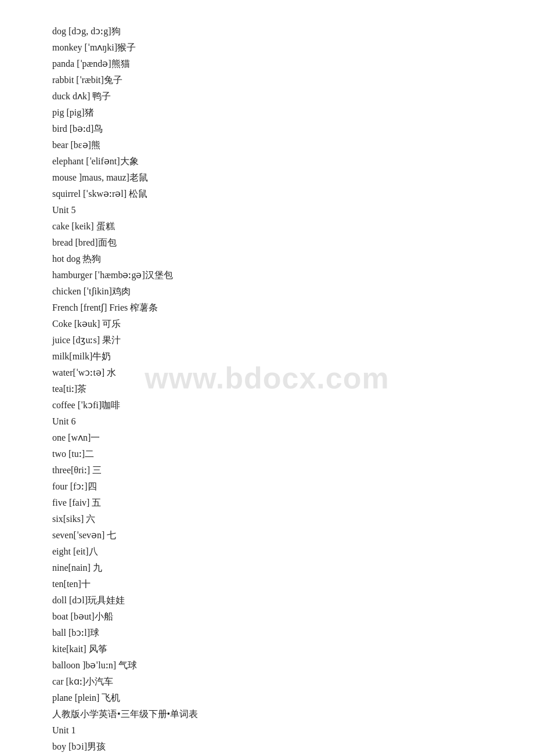 The image size is (534, 756). I want to click on text-line: water[ˈwɔːtə] 水, so click(276, 373).